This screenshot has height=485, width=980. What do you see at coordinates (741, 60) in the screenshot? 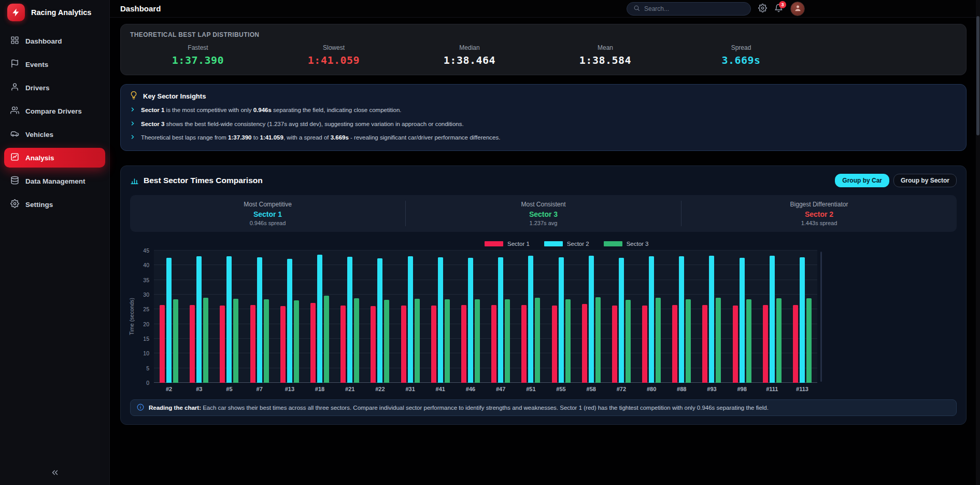
I see `stat-value: 3.669s` at bounding box center [741, 60].